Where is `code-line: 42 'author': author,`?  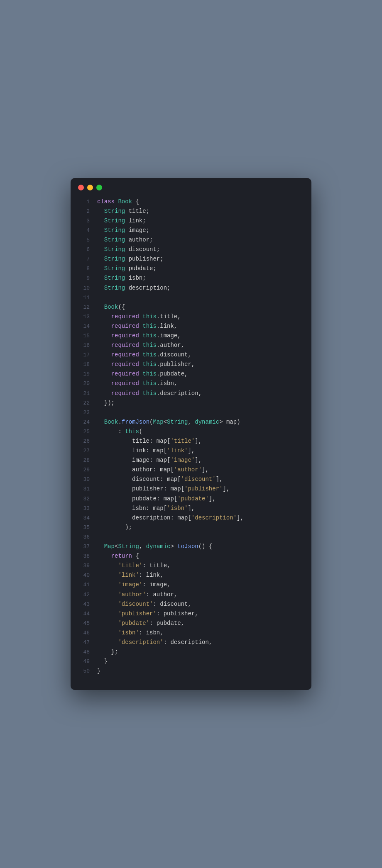 code-line: 42 'author': author, is located at coordinates (191, 595).